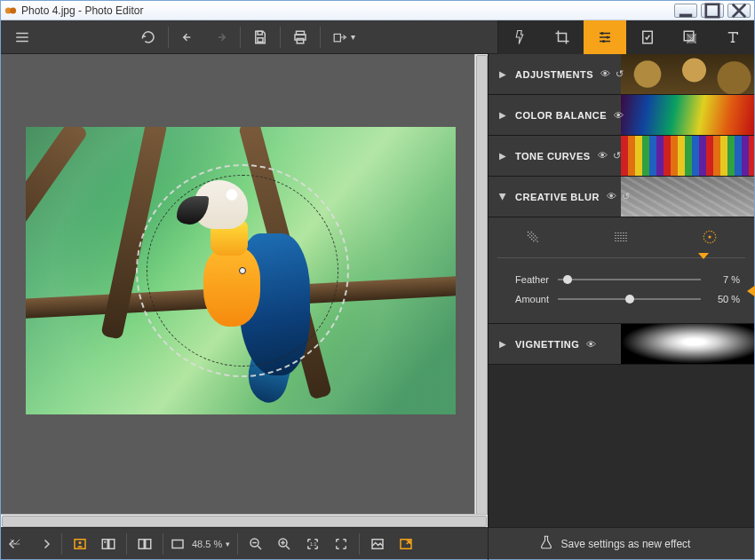 The width and height of the screenshot is (755, 560). Describe the element at coordinates (605, 37) in the screenshot. I see `tab-adjust` at that location.